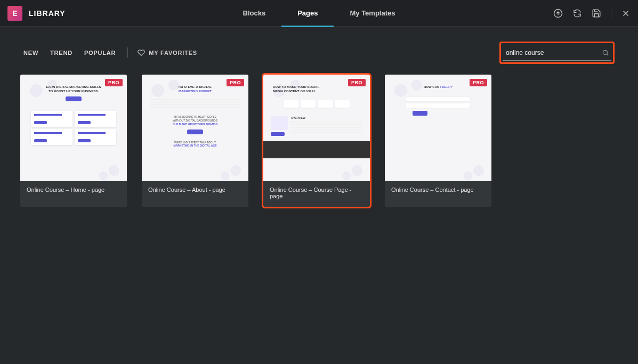 This screenshot has height=364, width=638. Describe the element at coordinates (438, 141) in the screenshot. I see `template-card-contact: PRO HOW CAN I HELP? Online Course – Cont…` at that location.